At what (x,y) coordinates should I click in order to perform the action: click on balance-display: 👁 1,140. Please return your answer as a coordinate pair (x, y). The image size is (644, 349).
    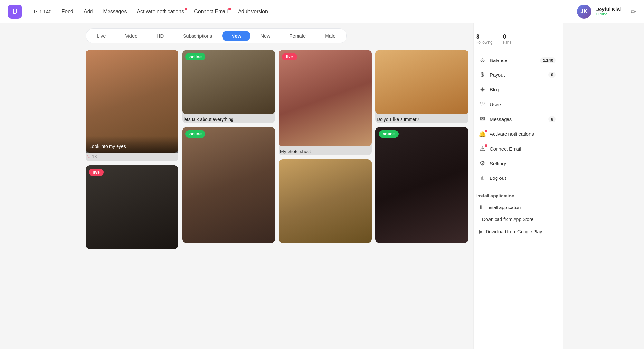
    Looking at the image, I should click on (42, 12).